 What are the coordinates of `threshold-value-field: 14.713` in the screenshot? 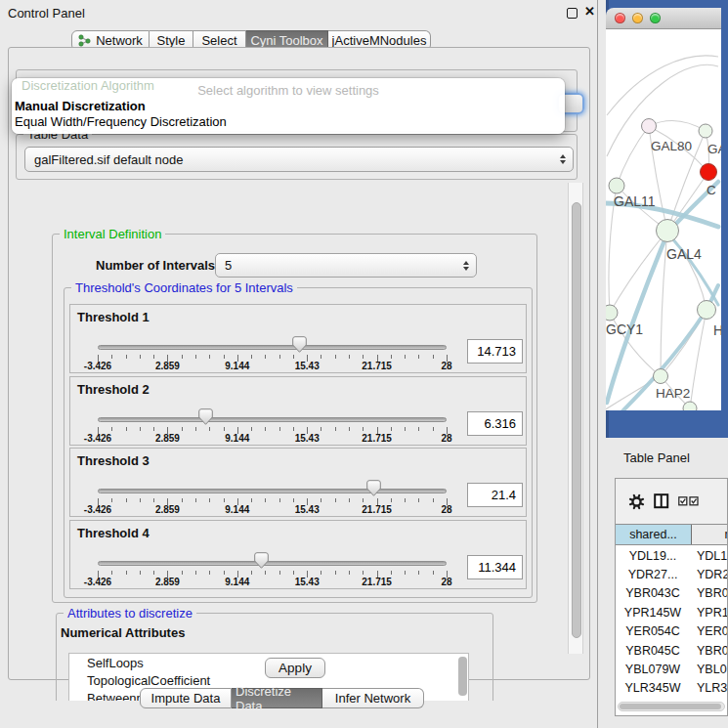 It's located at (494, 352).